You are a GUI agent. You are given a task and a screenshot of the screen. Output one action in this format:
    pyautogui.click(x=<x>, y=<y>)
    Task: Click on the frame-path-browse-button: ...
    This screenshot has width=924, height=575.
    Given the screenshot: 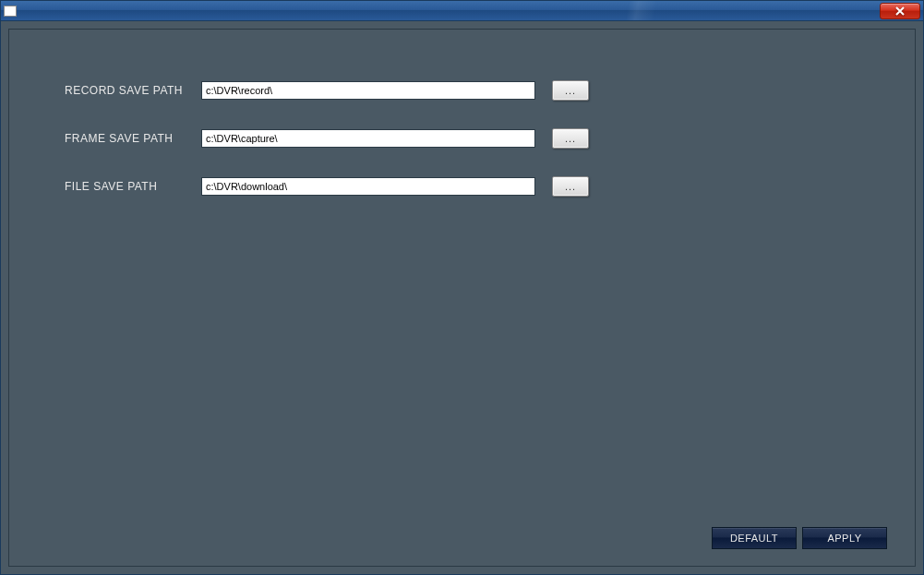 What is the action you would take?
    pyautogui.click(x=570, y=138)
    